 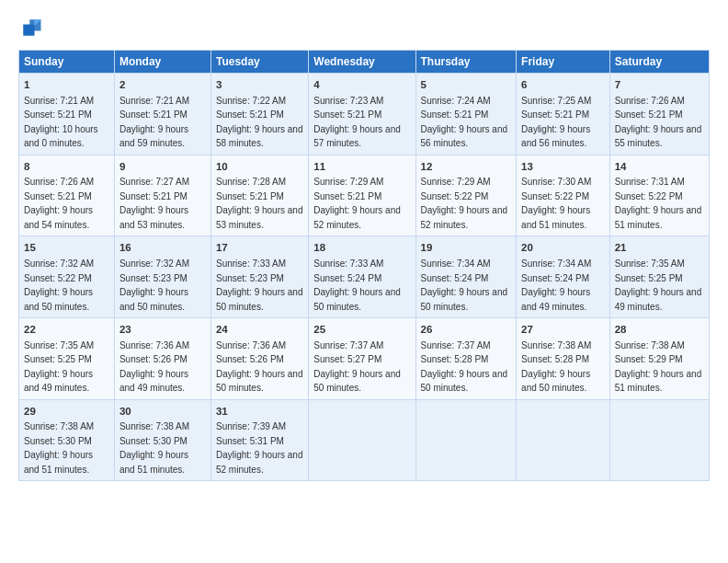 I want to click on header-cell-wednesday: Wednesday, so click(x=362, y=63).